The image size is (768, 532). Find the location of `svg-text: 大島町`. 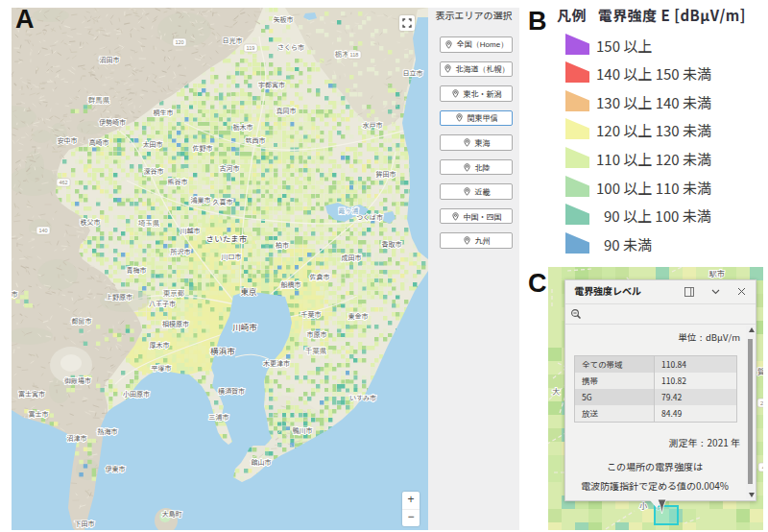

svg-text: 大島町 is located at coordinates (173, 515).